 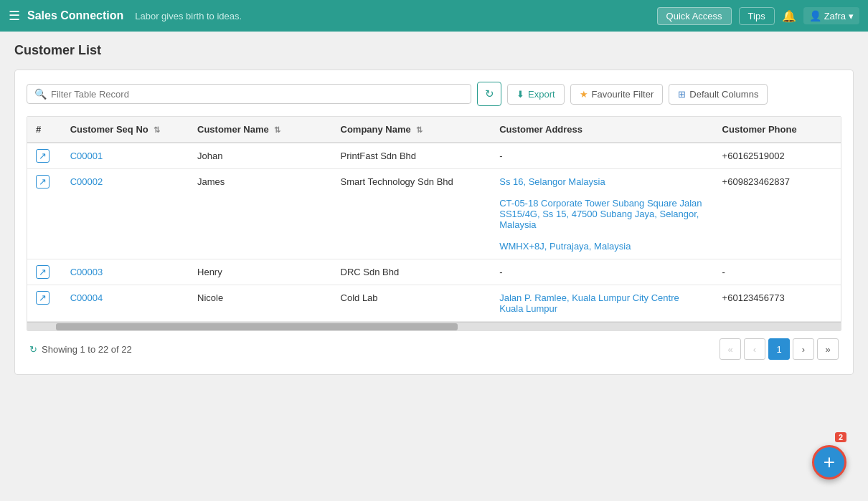 I want to click on columns-icon: ⊞, so click(x=681, y=95).